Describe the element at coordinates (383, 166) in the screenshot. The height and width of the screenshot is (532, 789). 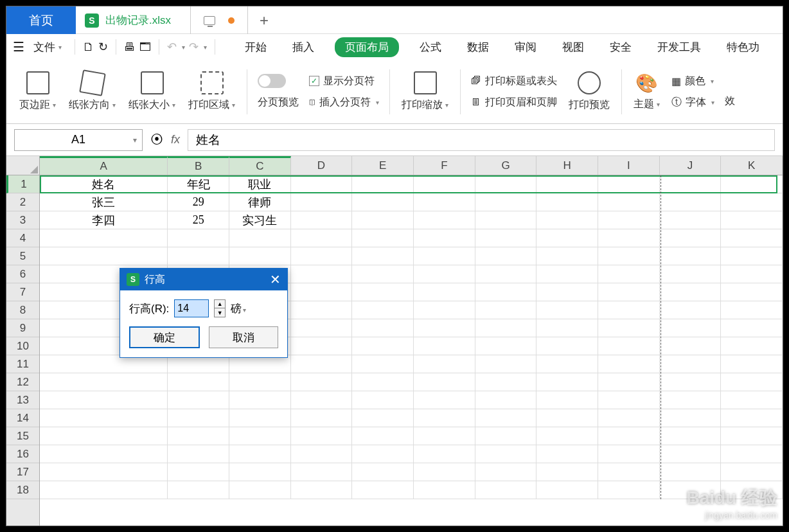
I see `col-header-E: E` at that location.